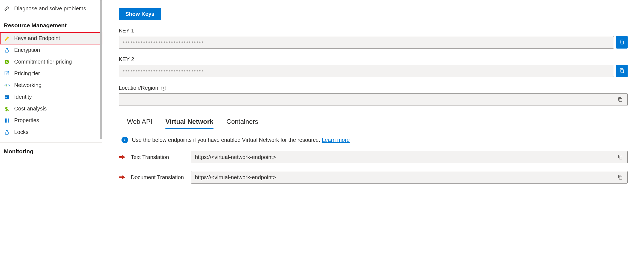  I want to click on sidebar-item-locks: Locks, so click(51, 132).